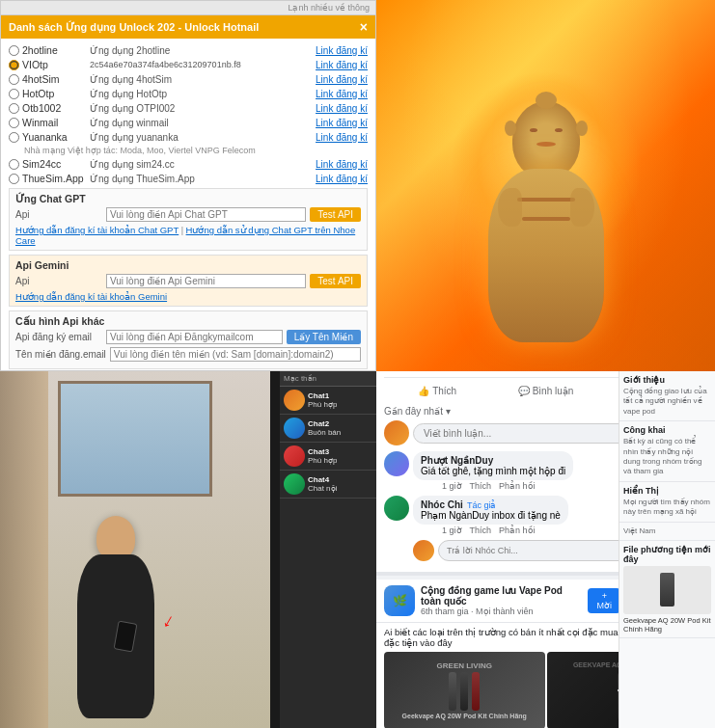  What do you see at coordinates (188, 235) in the screenshot?
I see `chatgpt-hints: Hướng dẫn đăng kí tài khoản Chat GPT | H…` at bounding box center [188, 235].